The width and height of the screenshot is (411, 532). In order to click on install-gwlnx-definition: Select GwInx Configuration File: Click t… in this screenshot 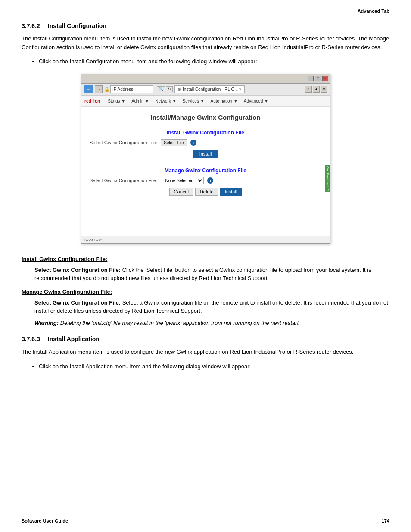, I will do `click(212, 274)`.